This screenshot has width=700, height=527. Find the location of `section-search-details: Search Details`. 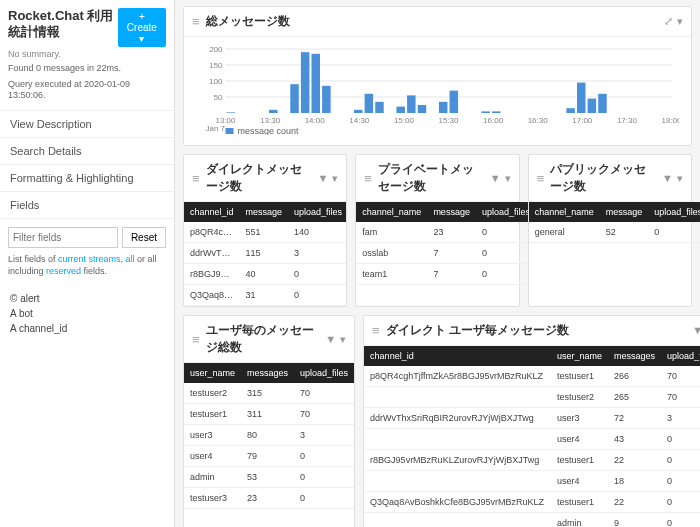

section-search-details: Search Details is located at coordinates (87, 152).